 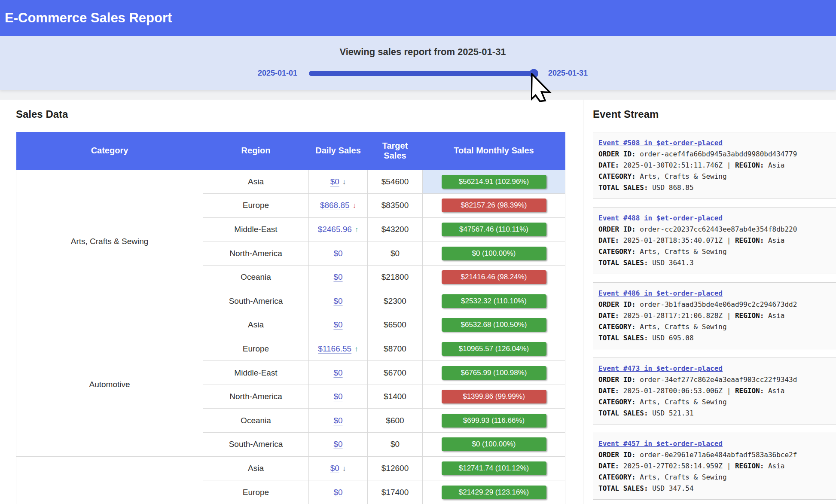 I want to click on trend-up-icon: ↑, so click(x=357, y=349).